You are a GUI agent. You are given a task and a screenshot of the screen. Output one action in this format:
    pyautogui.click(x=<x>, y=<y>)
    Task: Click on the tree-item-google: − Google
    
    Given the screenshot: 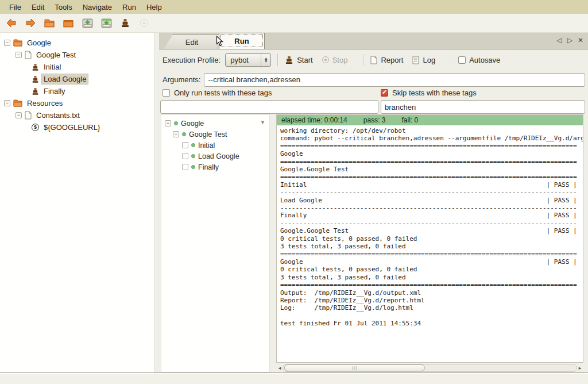 What is the action you would take?
    pyautogui.click(x=77, y=43)
    